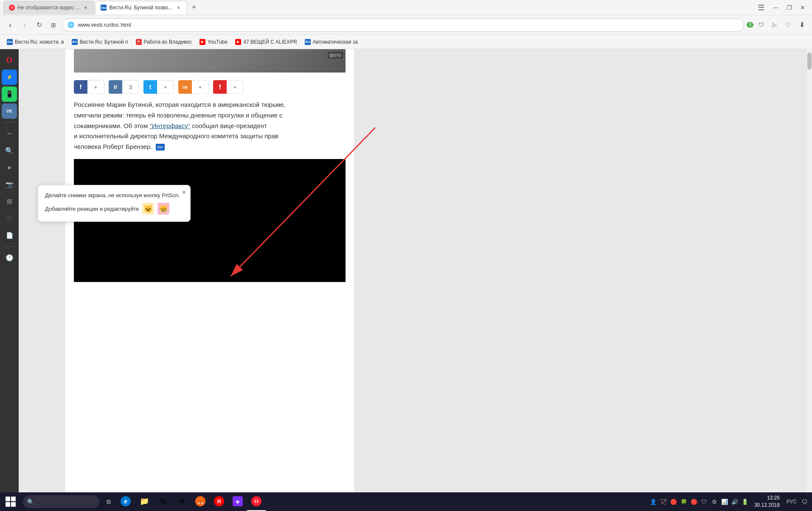 Image resolution: width=812 pixels, height=511 pixels. What do you see at coordinates (238, 502) in the screenshot?
I see `taskbar-app6: ◈` at bounding box center [238, 502].